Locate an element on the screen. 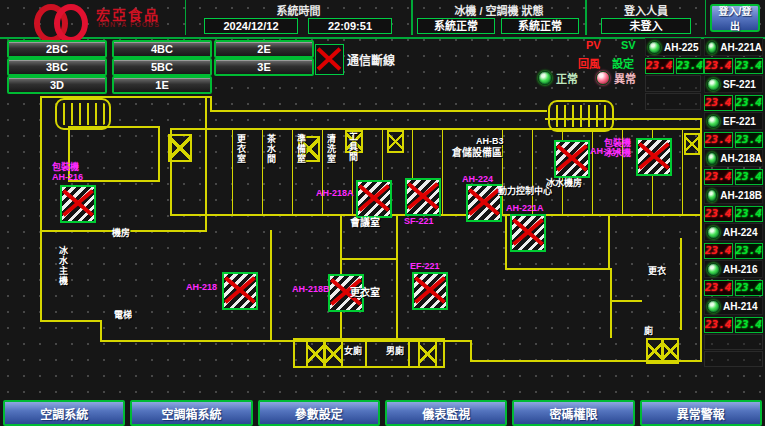  floor-button-2e: 2E is located at coordinates (264, 49).